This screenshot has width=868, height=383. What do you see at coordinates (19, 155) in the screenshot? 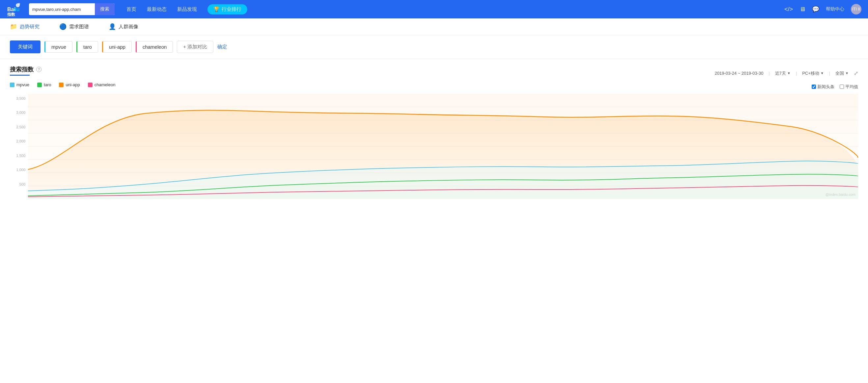
I see `y-label-1500: 1,500` at bounding box center [19, 155].